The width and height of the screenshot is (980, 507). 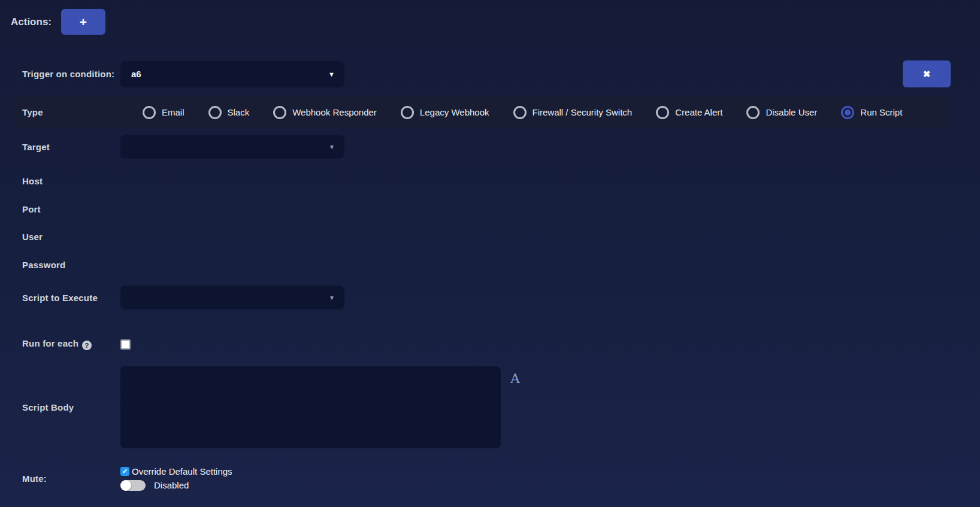 I want to click on actions-header: Actions: +, so click(x=490, y=22).